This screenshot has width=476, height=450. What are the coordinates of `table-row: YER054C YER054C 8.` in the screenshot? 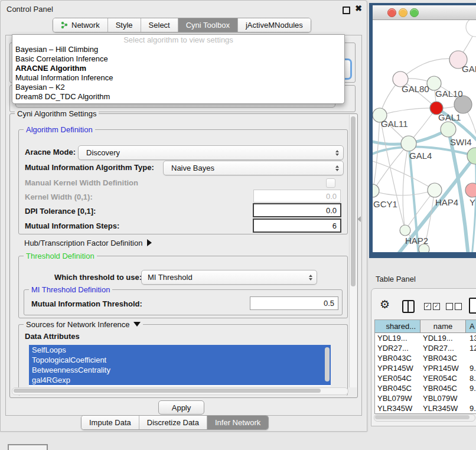 It's located at (425, 378).